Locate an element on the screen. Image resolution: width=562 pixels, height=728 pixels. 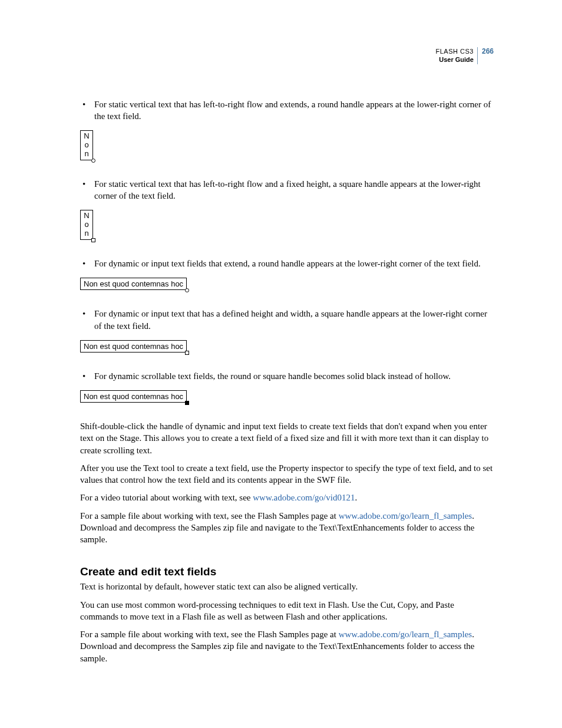
bullet-item: • For dynamic or input text that has a d… is located at coordinates (287, 319).